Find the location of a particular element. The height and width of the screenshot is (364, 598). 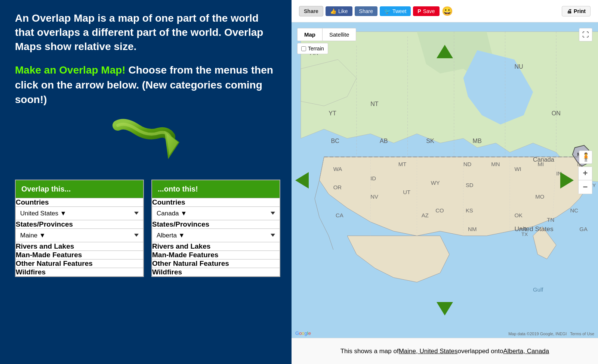

svg-text: Gulf is located at coordinates (538, 290).